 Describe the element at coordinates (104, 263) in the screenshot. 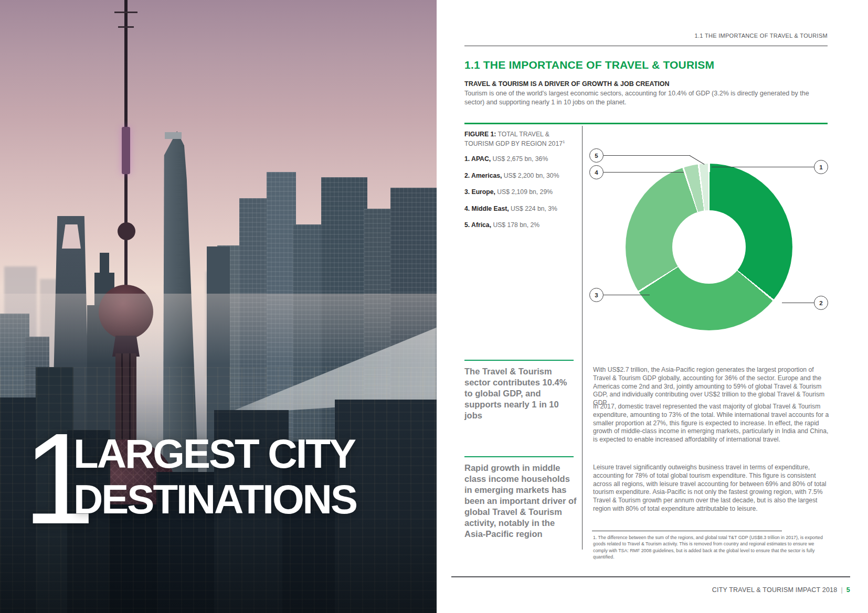

I see `jinmao-tower` at that location.